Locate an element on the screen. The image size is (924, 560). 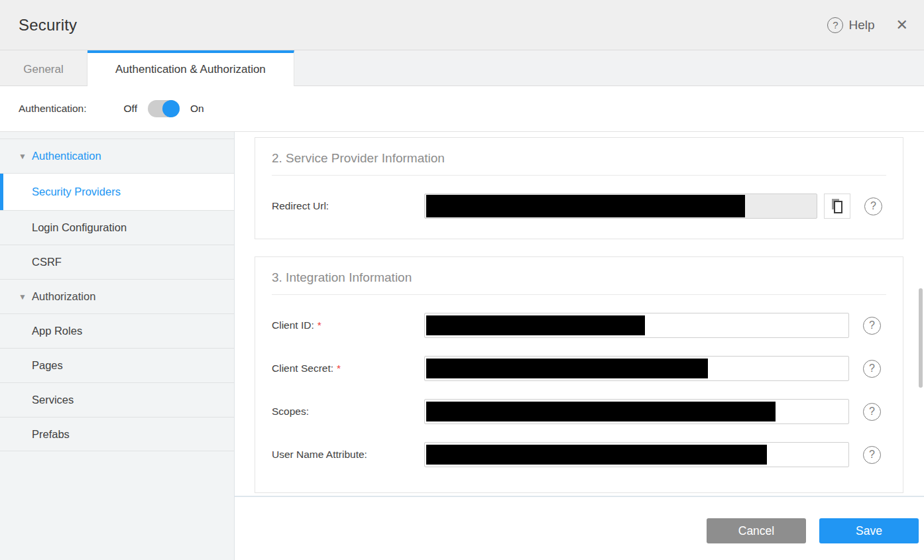
sidebar-item-login-configuration: Login Configuration is located at coordinates (117, 227).